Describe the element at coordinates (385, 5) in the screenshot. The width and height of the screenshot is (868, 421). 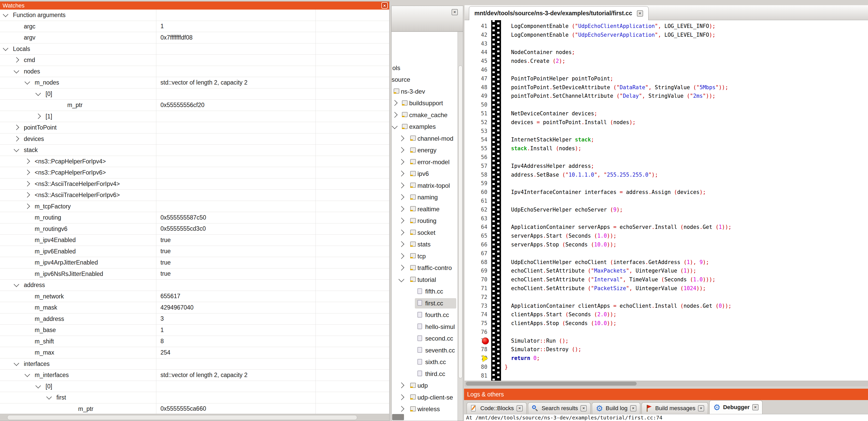
I see `watches-close-icon: ×` at that location.